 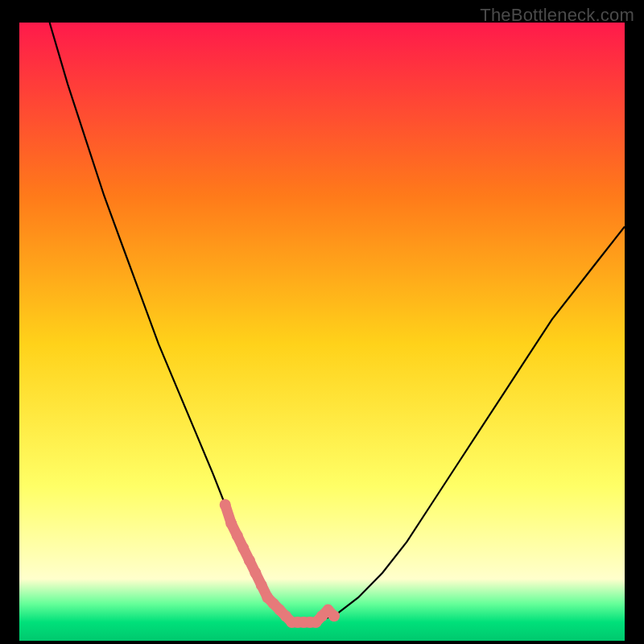 What do you see at coordinates (557, 15) in the screenshot?
I see `watermark-text: TheBottleneck.com` at bounding box center [557, 15].